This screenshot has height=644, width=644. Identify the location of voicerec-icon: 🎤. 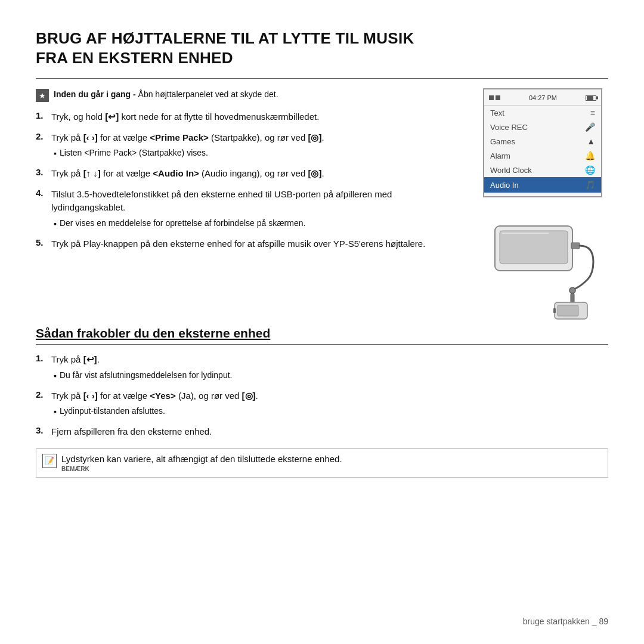
(590, 127).